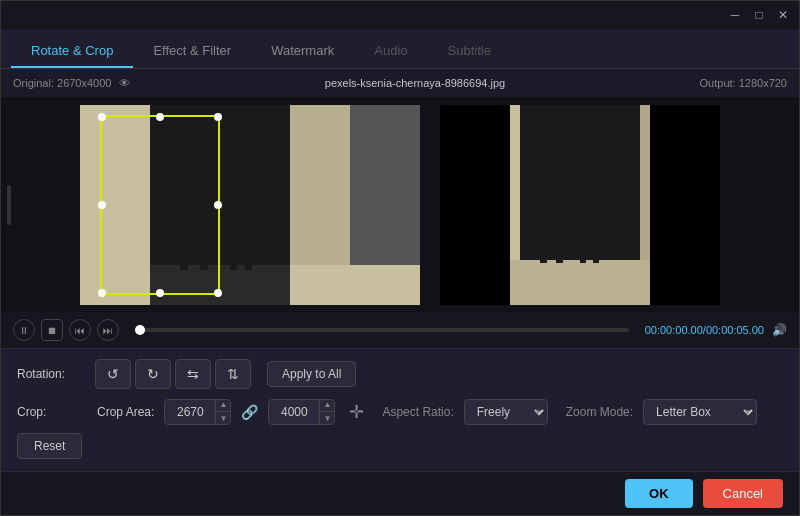 This screenshot has width=800, height=516. Describe the element at coordinates (400, 330) in the screenshot. I see `timeline-bar: ⏸ ⏹ ⏮ ⏭ 00:00:00.00/00:00:05.00 🔊` at that location.